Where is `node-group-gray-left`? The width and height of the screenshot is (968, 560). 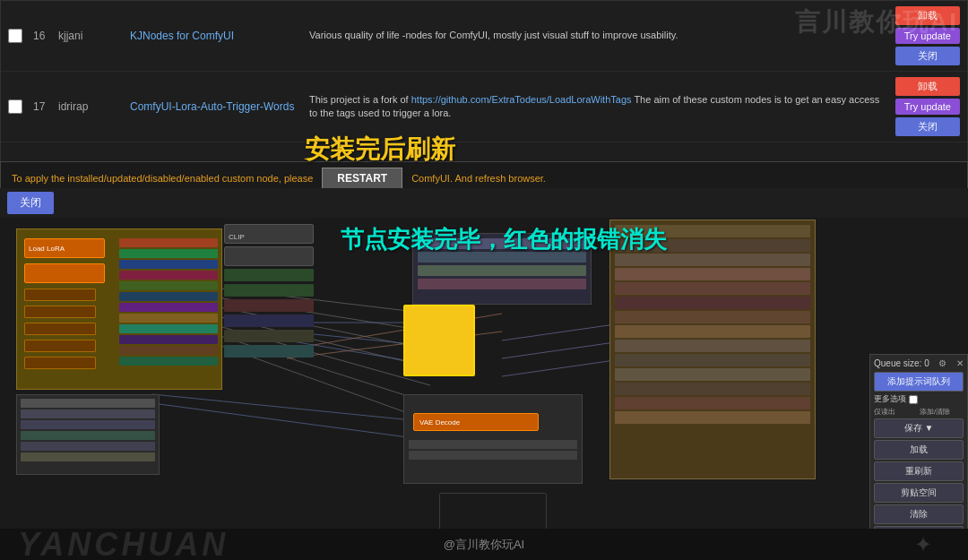 node-group-gray-left is located at coordinates (88, 435).